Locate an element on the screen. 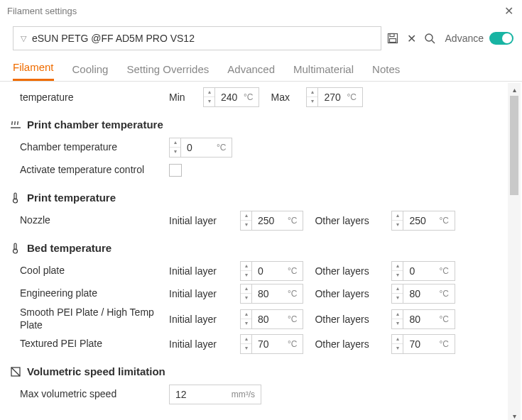 The height and width of the screenshot is (420, 522). chamber-temp-input: ▴▾ 0 °C is located at coordinates (200, 148).